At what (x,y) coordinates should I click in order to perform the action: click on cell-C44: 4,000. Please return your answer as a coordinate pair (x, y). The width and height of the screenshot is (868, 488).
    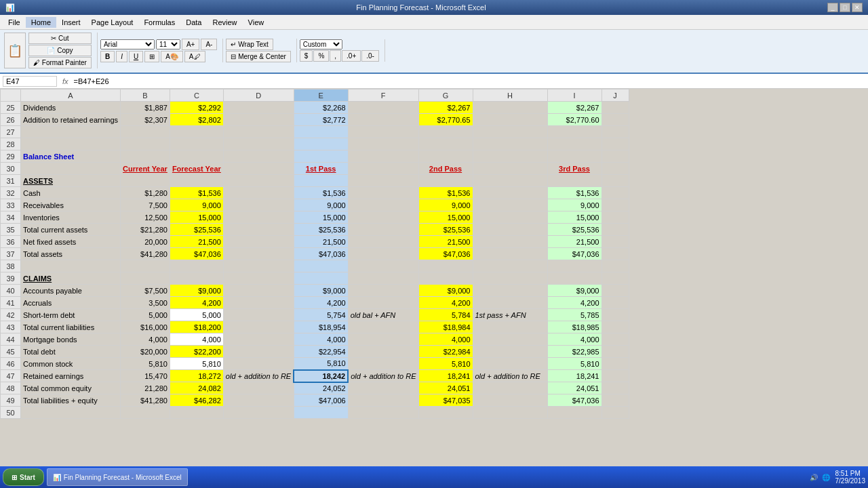
    Looking at the image, I should click on (197, 340).